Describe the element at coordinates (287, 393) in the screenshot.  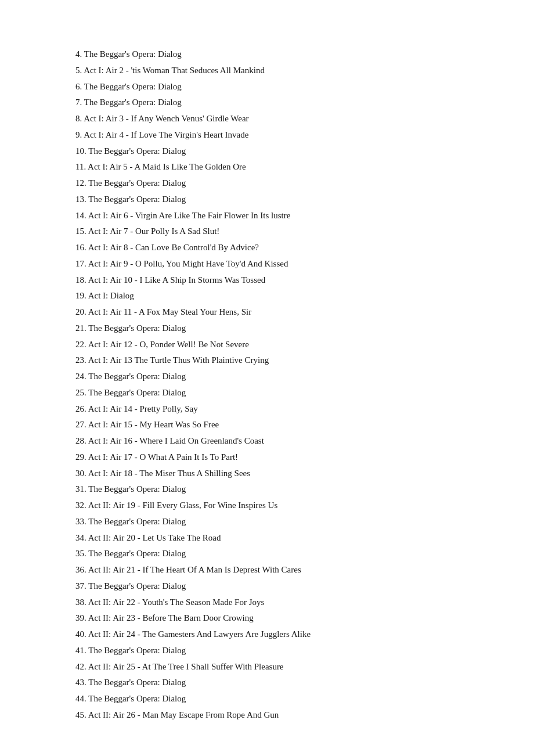
I see `list-item: 25. The Beggar's Opera: Dialog` at that location.